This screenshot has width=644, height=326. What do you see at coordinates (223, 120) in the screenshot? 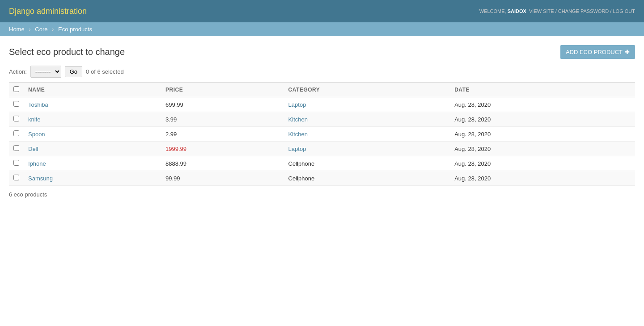
I see `price-cell: 3.99` at bounding box center [223, 120].